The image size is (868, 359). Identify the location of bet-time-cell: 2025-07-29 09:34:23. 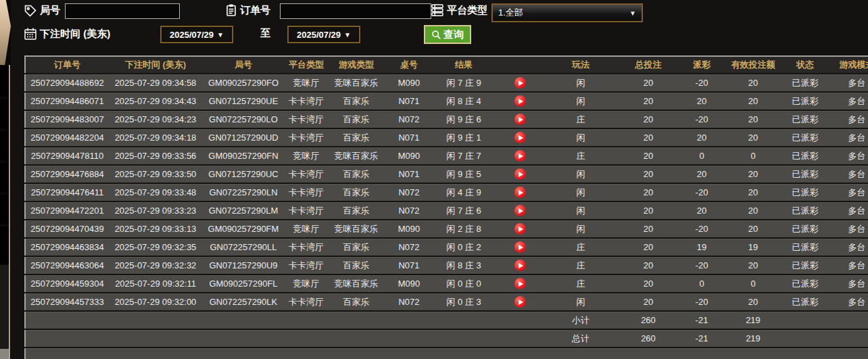
(155, 119).